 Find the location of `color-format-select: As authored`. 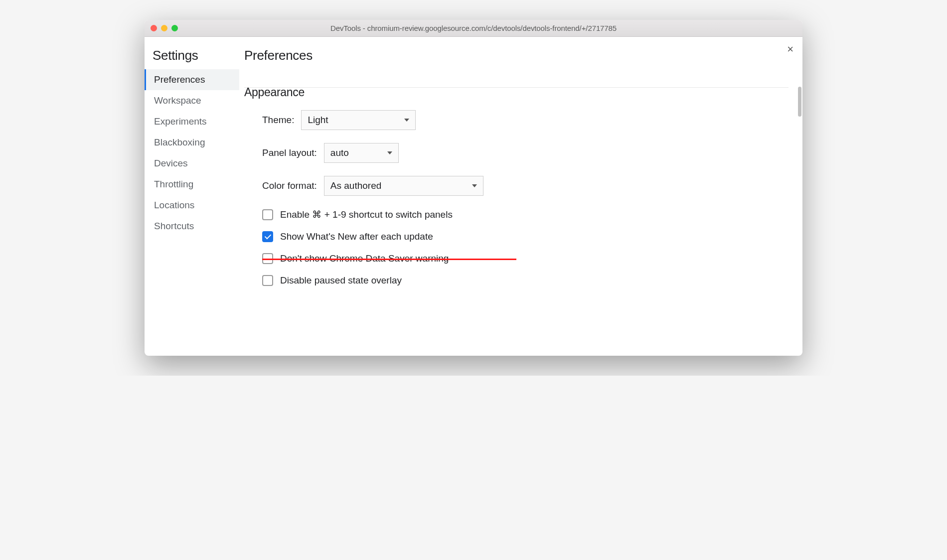

color-format-select: As authored is located at coordinates (404, 186).